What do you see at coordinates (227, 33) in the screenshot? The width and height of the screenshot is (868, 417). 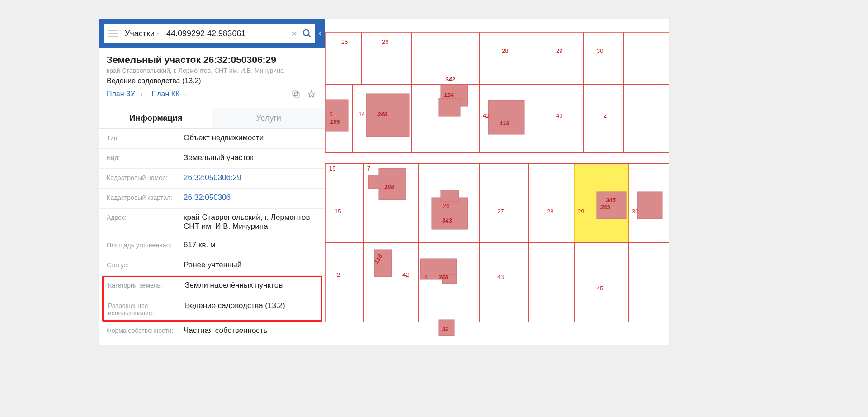 I see `search-input` at bounding box center [227, 33].